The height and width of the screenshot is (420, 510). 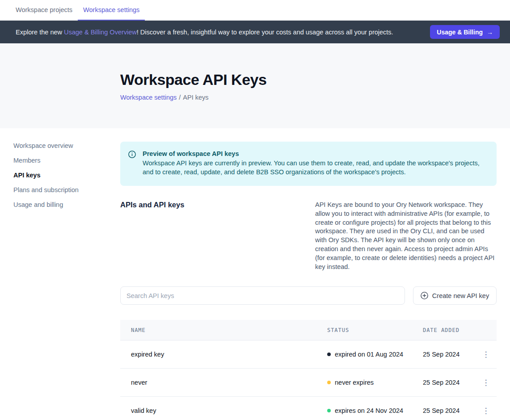 What do you see at coordinates (308, 164) in the screenshot?
I see `preview-note: Preview of workspace API keys Workspace …` at bounding box center [308, 164].